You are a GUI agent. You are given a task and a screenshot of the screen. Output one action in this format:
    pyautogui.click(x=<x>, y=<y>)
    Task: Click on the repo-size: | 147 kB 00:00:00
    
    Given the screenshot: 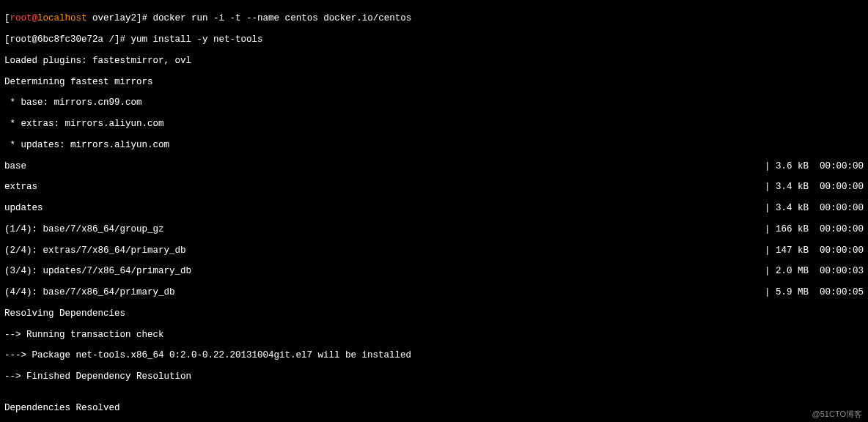 What is the action you would take?
    pyautogui.click(x=814, y=251)
    